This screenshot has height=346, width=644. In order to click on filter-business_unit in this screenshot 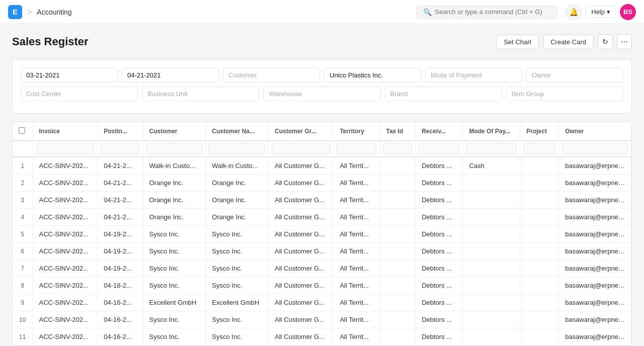, I will do `click(200, 94)`.